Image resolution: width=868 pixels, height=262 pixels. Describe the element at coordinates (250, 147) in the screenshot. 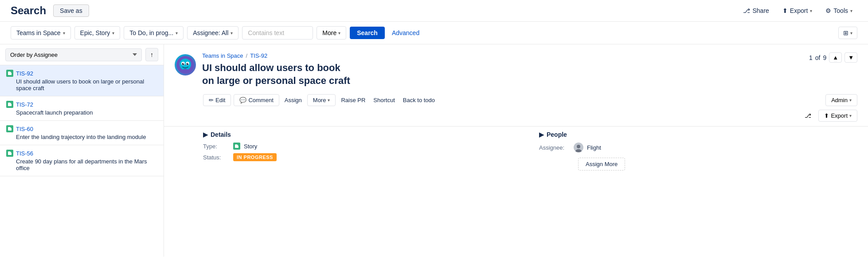

I see `type-value: Story` at that location.